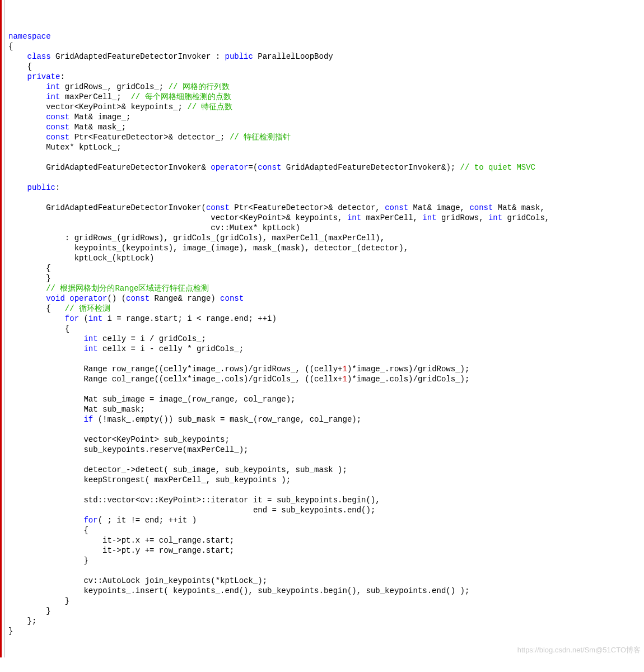  Describe the element at coordinates (44, 77) in the screenshot. I see `code-token: private` at that location.